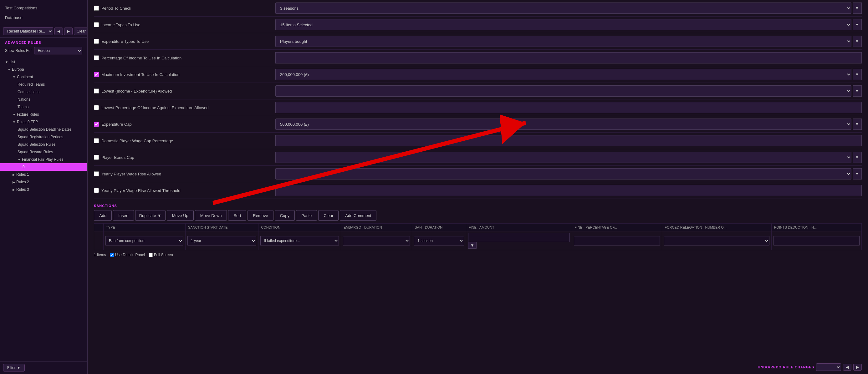 Image resolution: width=868 pixels, height=374 pixels. Describe the element at coordinates (328, 215) in the screenshot. I see `clear-button: Clear` at that location.